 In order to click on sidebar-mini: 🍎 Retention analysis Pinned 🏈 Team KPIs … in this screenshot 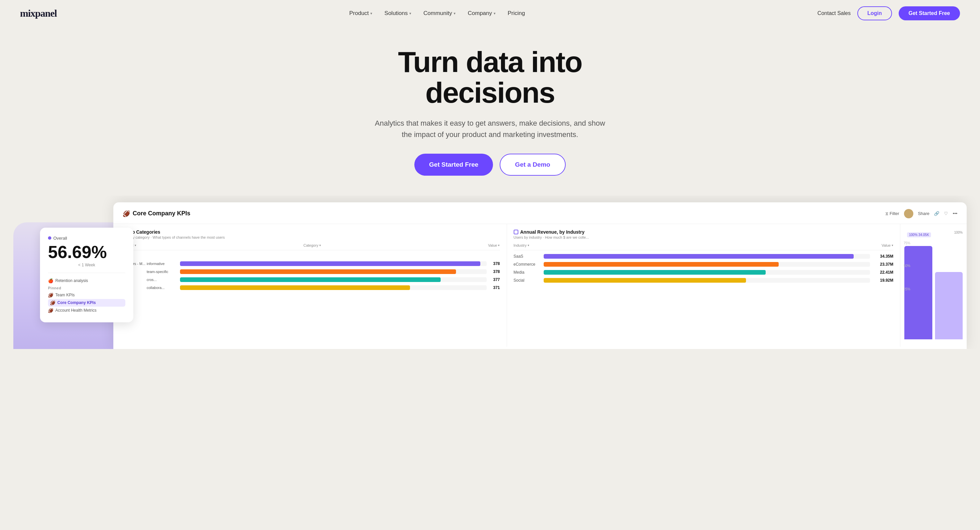, I will do `click(87, 294)`.